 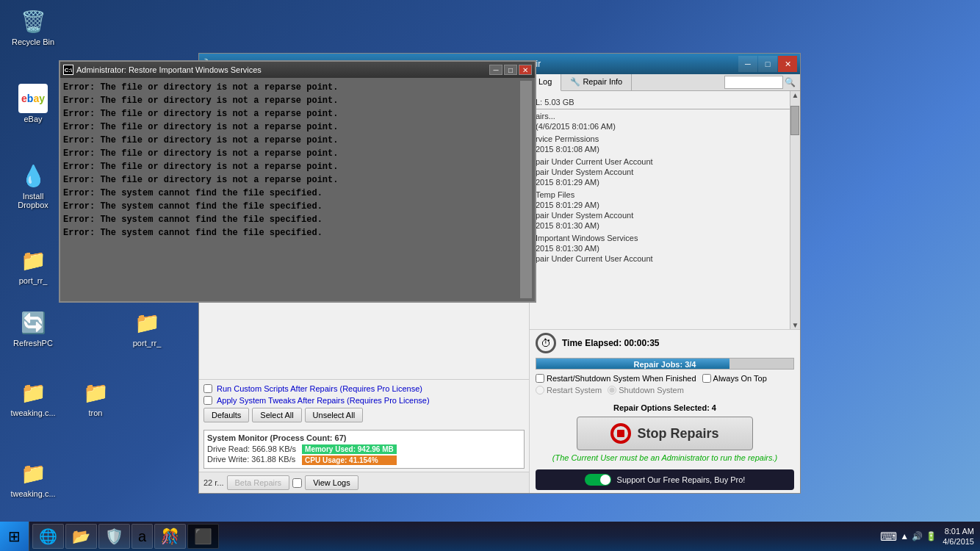 What do you see at coordinates (665, 82) in the screenshot?
I see `right-tabs: Log 🔧 Repair Info 🔍` at bounding box center [665, 82].